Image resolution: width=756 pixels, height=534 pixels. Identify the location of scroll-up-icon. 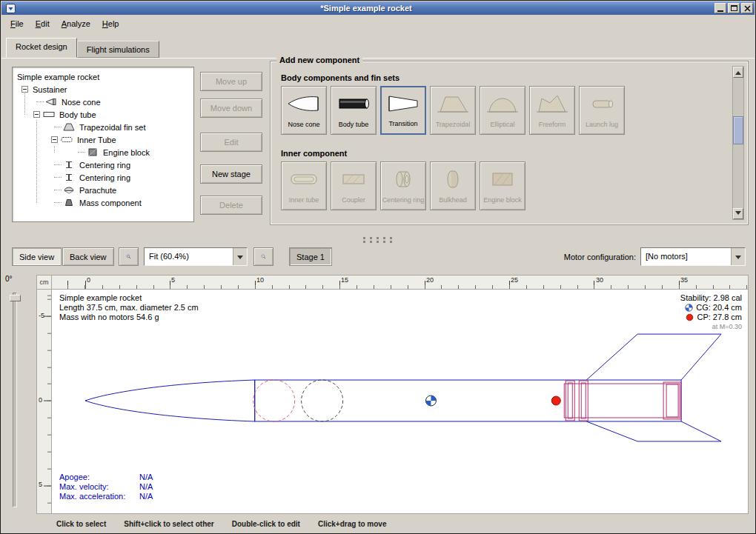
(738, 71).